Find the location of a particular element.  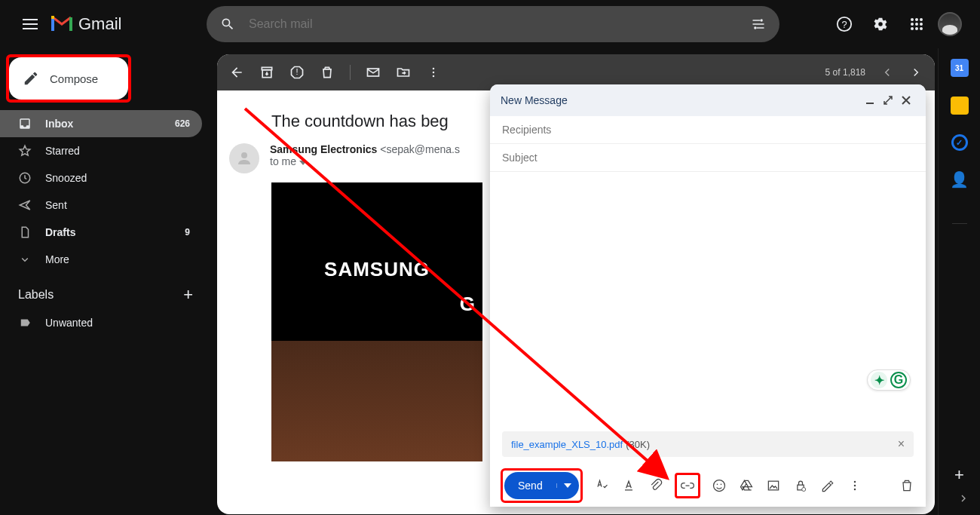

compose-more-button is located at coordinates (855, 486).